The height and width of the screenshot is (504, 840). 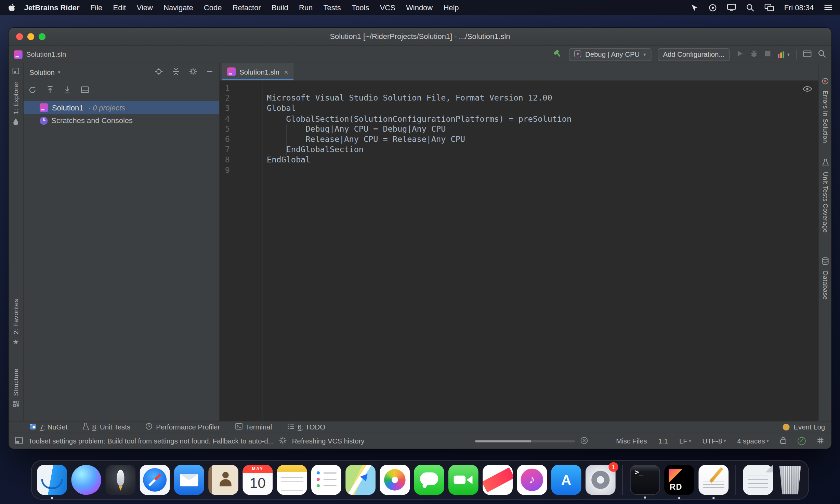 I want to click on dock-itunes-icon, so click(x=532, y=480).